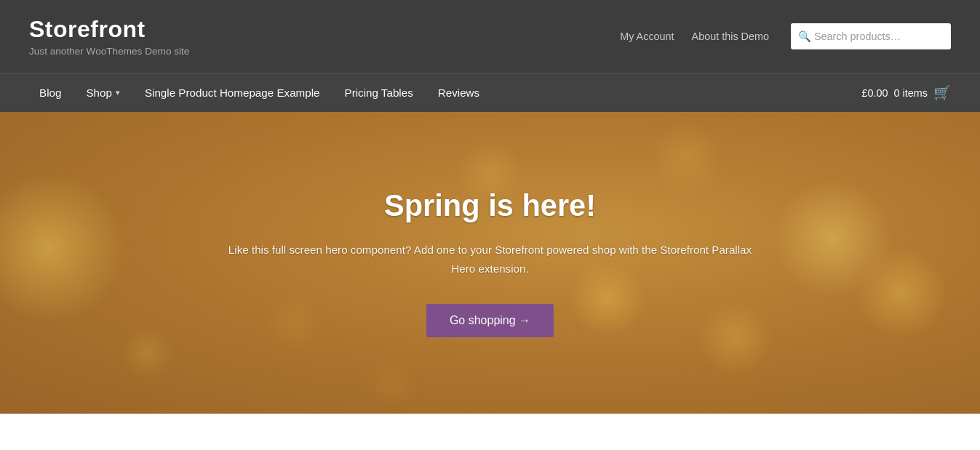 This screenshot has width=980, height=450. What do you see at coordinates (109, 36) in the screenshot?
I see `site-branding: Storefront Just another WooThemes Demo s…` at bounding box center [109, 36].